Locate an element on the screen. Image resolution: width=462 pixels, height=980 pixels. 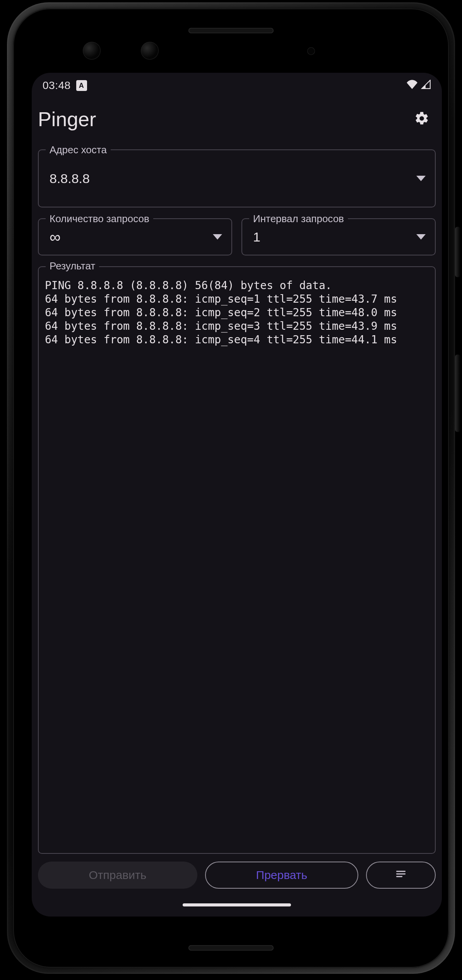
host-field: Адрес хоста 8.8.8.8 is located at coordinates (237, 178).